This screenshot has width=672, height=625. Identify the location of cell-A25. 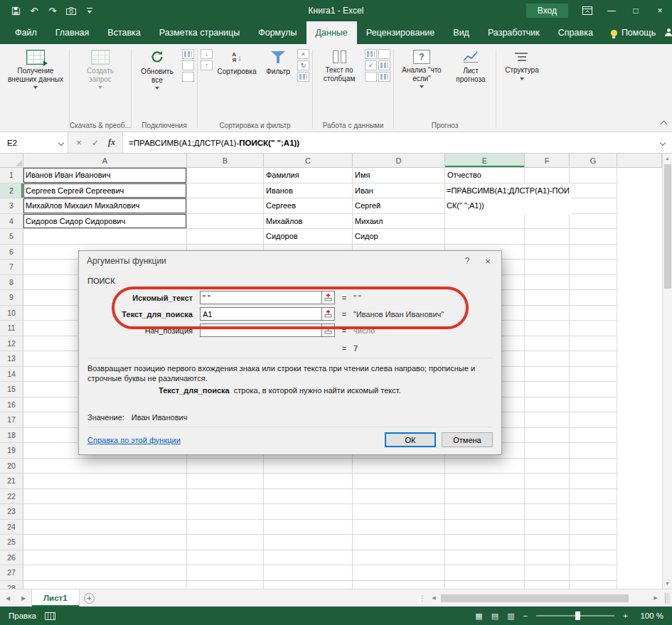
(105, 543).